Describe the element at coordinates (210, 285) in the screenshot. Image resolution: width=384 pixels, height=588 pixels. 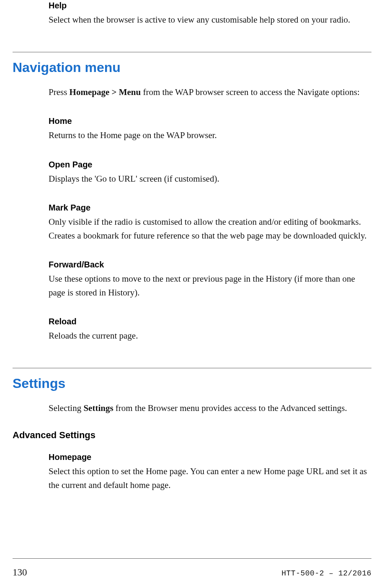
I see `nav-item-desc: Use these options to move to the next or…` at that location.